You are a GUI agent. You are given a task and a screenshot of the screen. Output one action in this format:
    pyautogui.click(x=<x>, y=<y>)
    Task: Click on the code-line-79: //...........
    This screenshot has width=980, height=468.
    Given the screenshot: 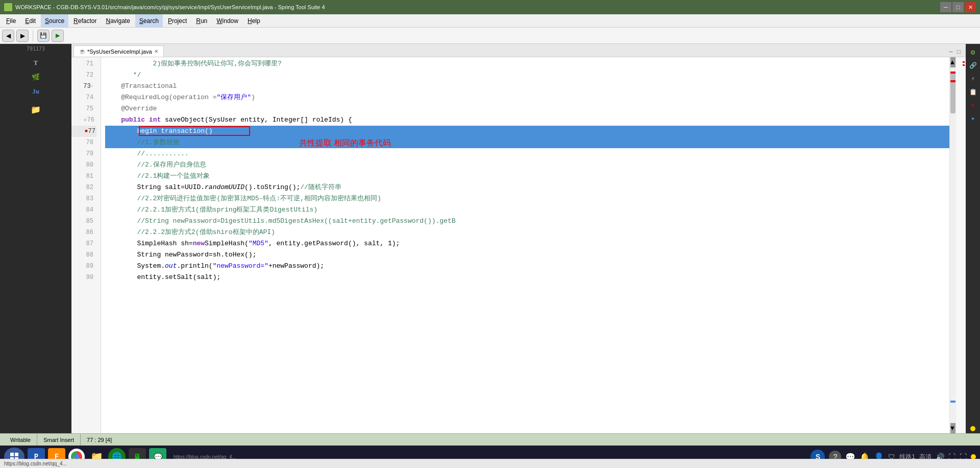 What is the action you would take?
    pyautogui.click(x=527, y=154)
    